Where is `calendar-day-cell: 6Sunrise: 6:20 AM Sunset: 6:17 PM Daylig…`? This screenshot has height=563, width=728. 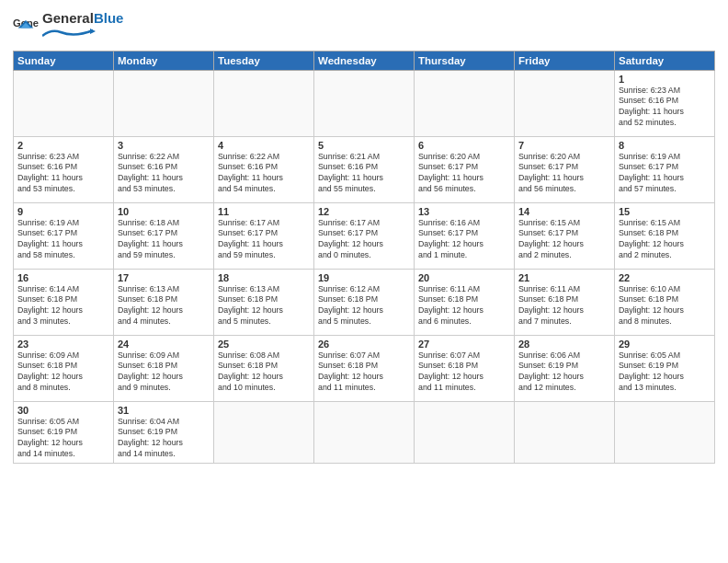
calendar-day-cell: 6Sunrise: 6:20 AM Sunset: 6:17 PM Daylig… is located at coordinates (465, 169).